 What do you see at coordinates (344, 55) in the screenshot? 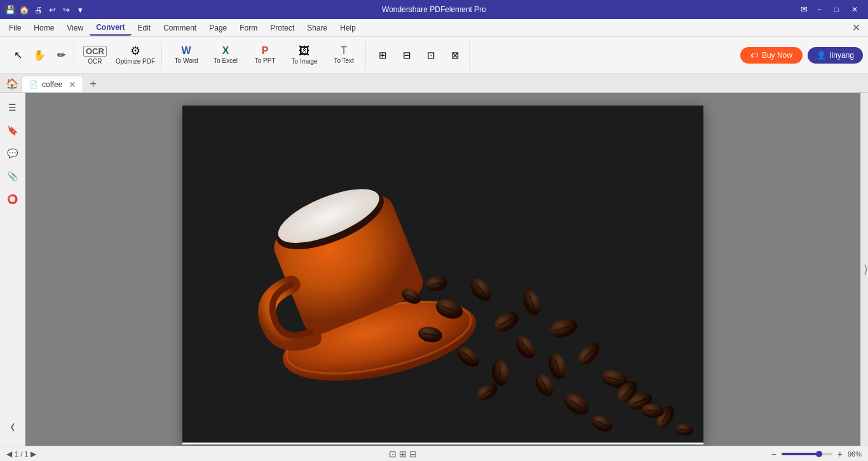
I see `to-text-button: T To Text` at bounding box center [344, 55].